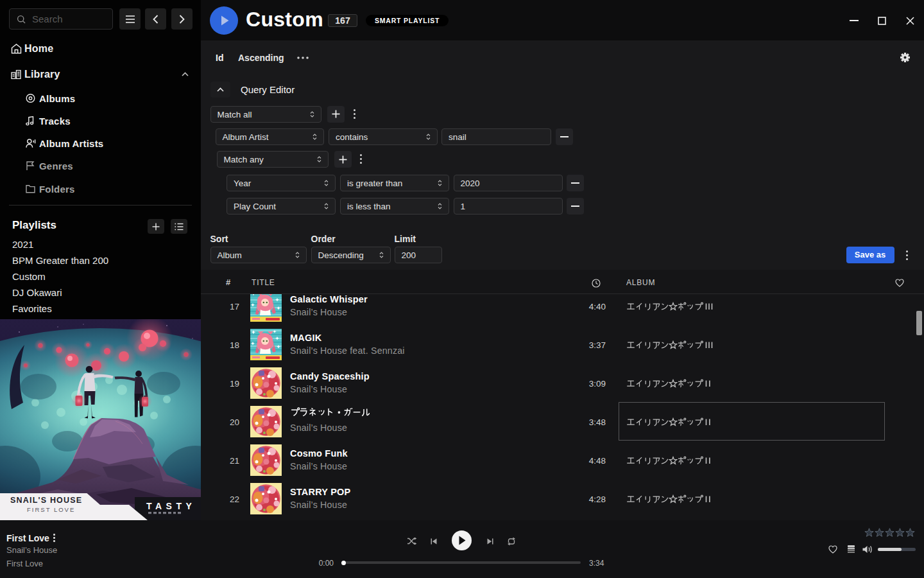 The height and width of the screenshot is (578, 924). Describe the element at coordinates (46, 500) in the screenshot. I see `svg-text: SNAIL'S HOUSE` at that location.